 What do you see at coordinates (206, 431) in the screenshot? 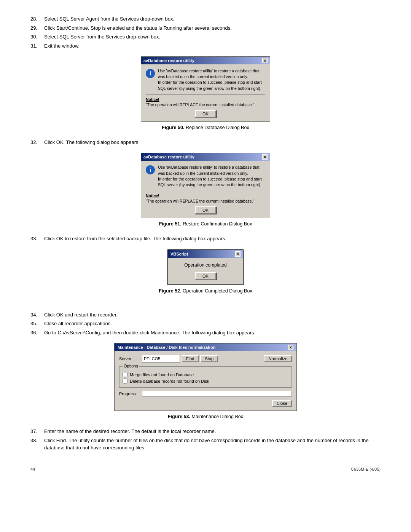
I see `step-37: 37. Enter the name of the desired record…` at bounding box center [206, 431].